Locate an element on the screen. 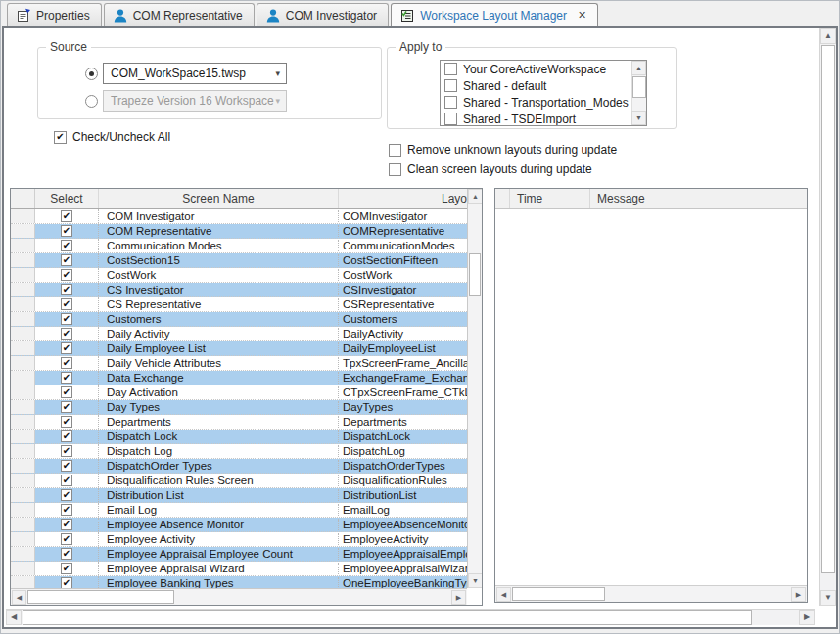 The width and height of the screenshot is (840, 634). remove-unknown-layouts-option: ✔ Remove unknown layouts during update is located at coordinates (503, 150).